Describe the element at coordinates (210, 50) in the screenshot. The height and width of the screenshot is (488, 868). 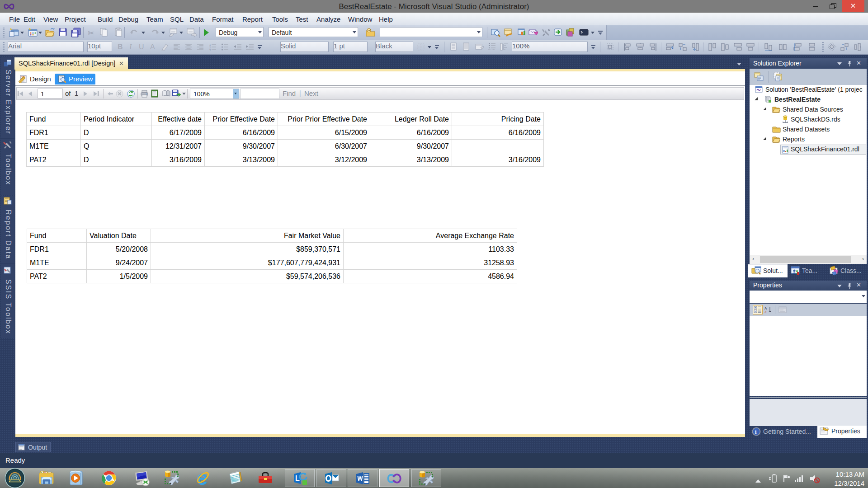
I see `svg-text: 3` at that location.